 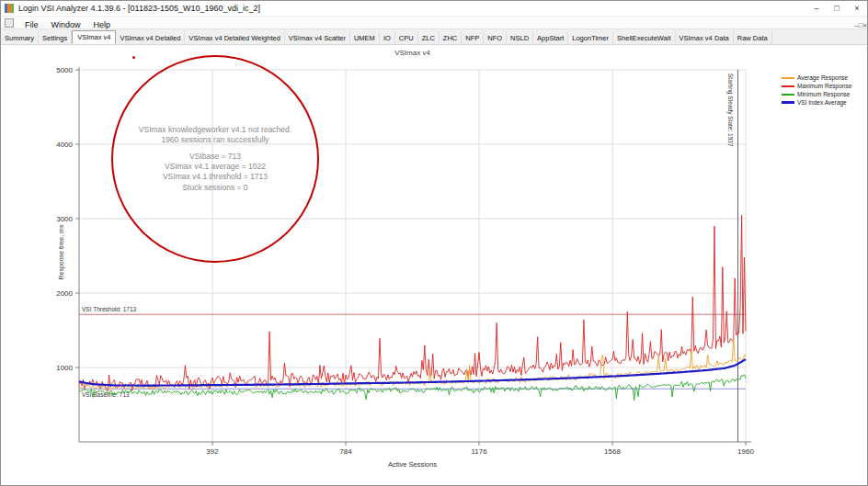 I want to click on tab-cpu: CPU, so click(x=406, y=38).